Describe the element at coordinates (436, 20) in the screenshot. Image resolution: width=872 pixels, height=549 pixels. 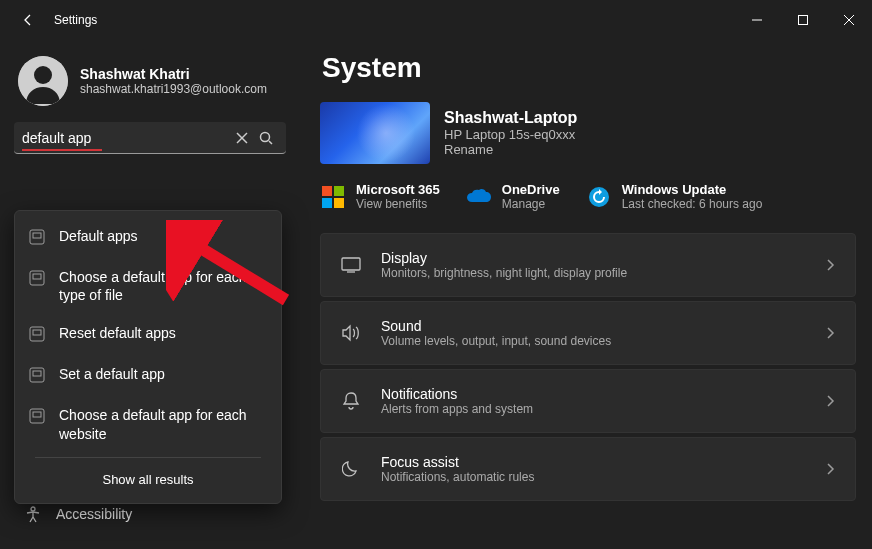
I see `titlebar: Settings` at that location.